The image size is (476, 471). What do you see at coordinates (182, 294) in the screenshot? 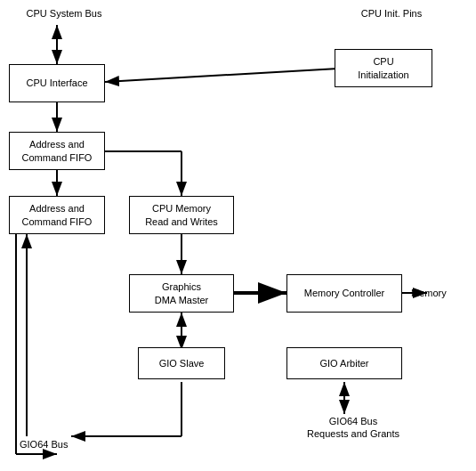
I see `graphics-dma-box: GraphicsDMA Master` at bounding box center [182, 294].